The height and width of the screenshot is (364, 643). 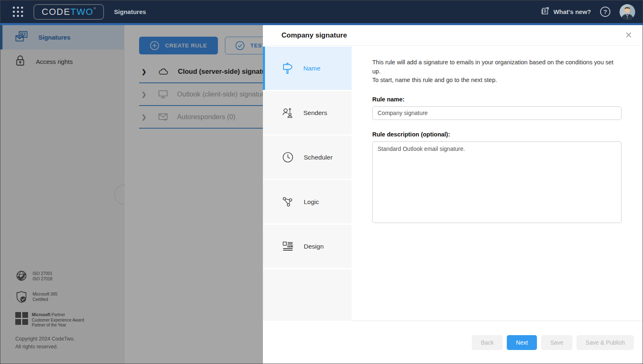 What do you see at coordinates (130, 12) in the screenshot?
I see `page-title: Signatures` at bounding box center [130, 12].